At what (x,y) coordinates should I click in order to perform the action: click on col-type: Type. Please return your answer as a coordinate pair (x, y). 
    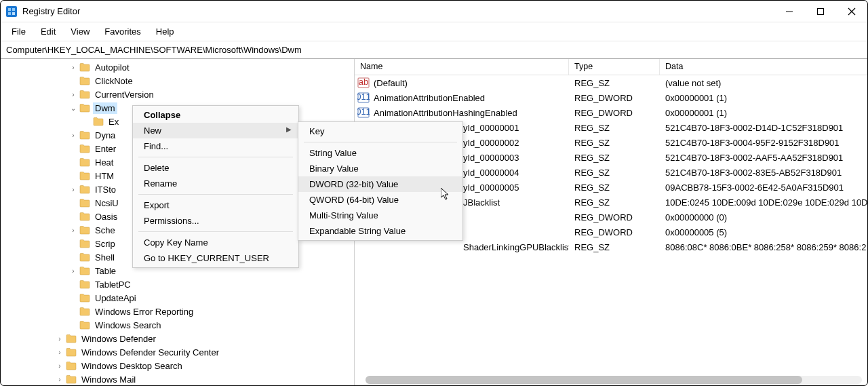
    Looking at the image, I should click on (614, 66).